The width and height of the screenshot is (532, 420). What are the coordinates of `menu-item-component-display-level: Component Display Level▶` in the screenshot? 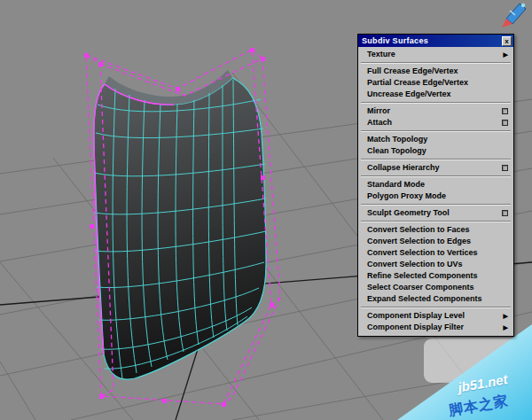 It's located at (436, 315).